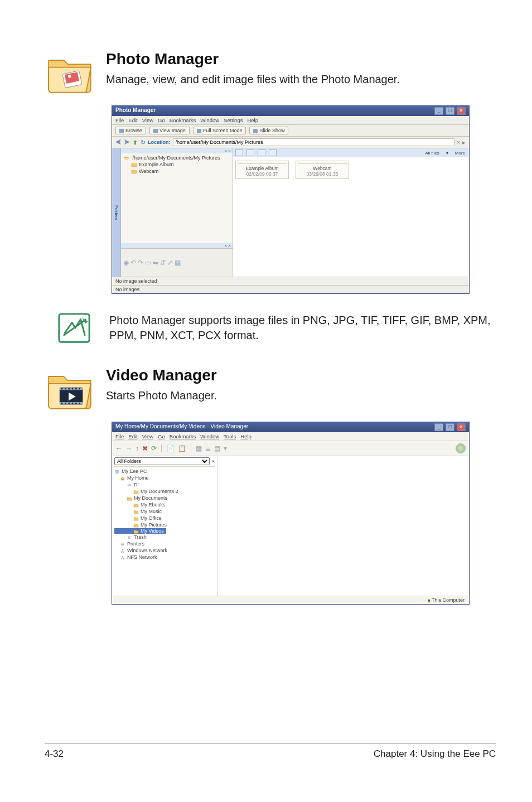 The image size is (532, 802). What do you see at coordinates (165, 478) in the screenshot?
I see `vm-tree-item-my-home: My Home` at bounding box center [165, 478].